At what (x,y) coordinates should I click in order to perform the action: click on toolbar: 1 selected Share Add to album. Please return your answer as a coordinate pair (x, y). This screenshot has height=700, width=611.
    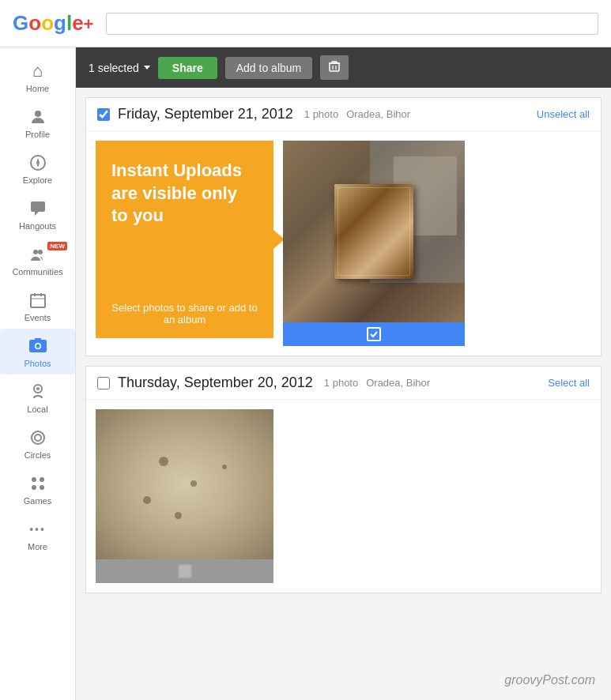
    Looking at the image, I should click on (343, 68).